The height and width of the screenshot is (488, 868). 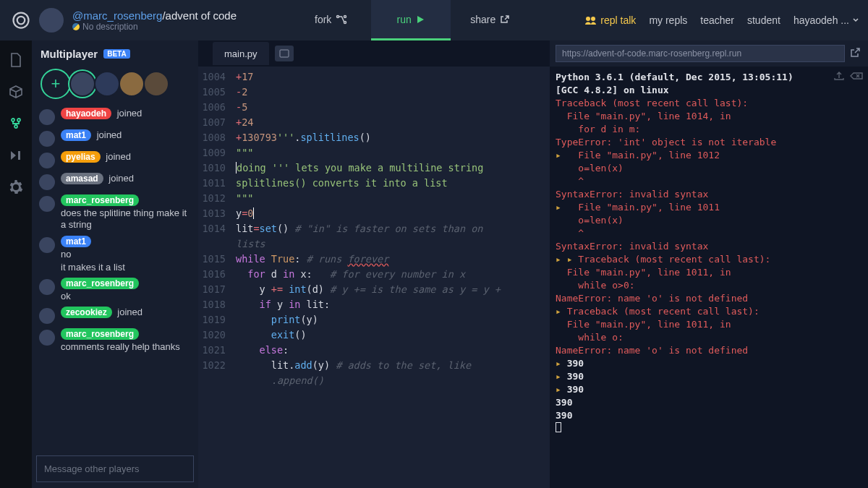 What do you see at coordinates (16, 60) in the screenshot?
I see `files-icon` at bounding box center [16, 60].